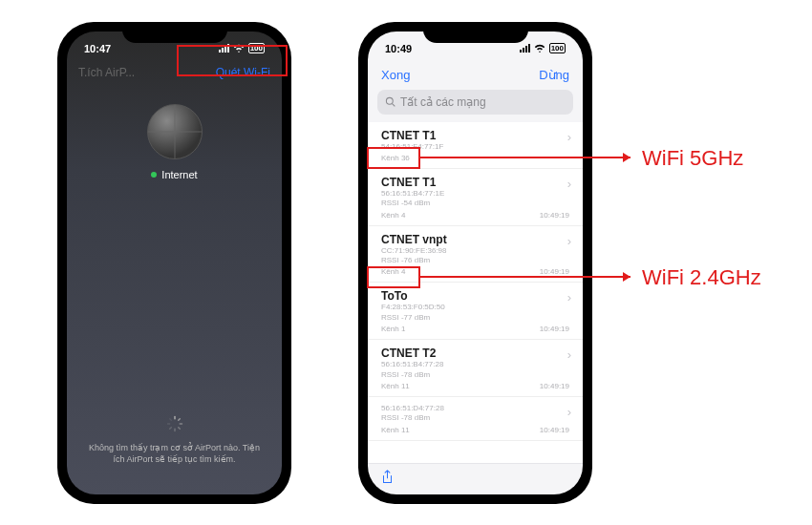 Image resolution: width=812 pixels, height=525 pixels. I want to click on network-item: 56:16:51:D4:77:28RSSI -78 dBmKênh 1110:4…, so click(476, 419).